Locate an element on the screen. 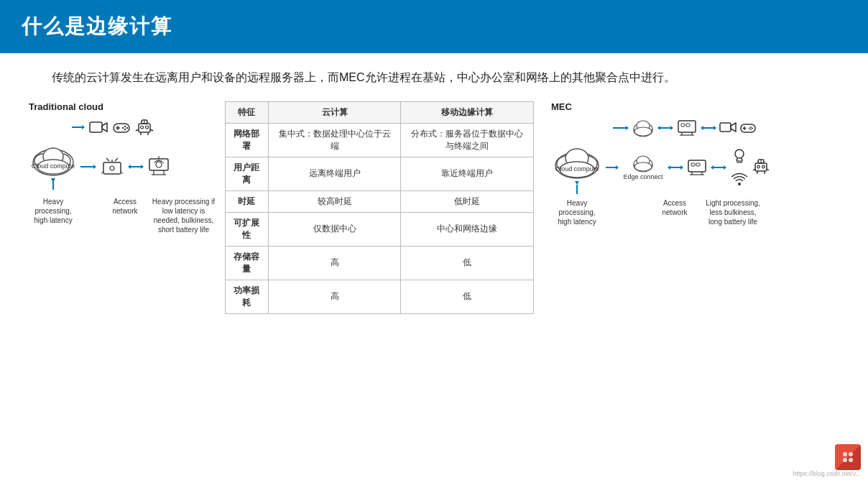 The width and height of the screenshot is (868, 483). mec-hub-icon is located at coordinates (687, 128).